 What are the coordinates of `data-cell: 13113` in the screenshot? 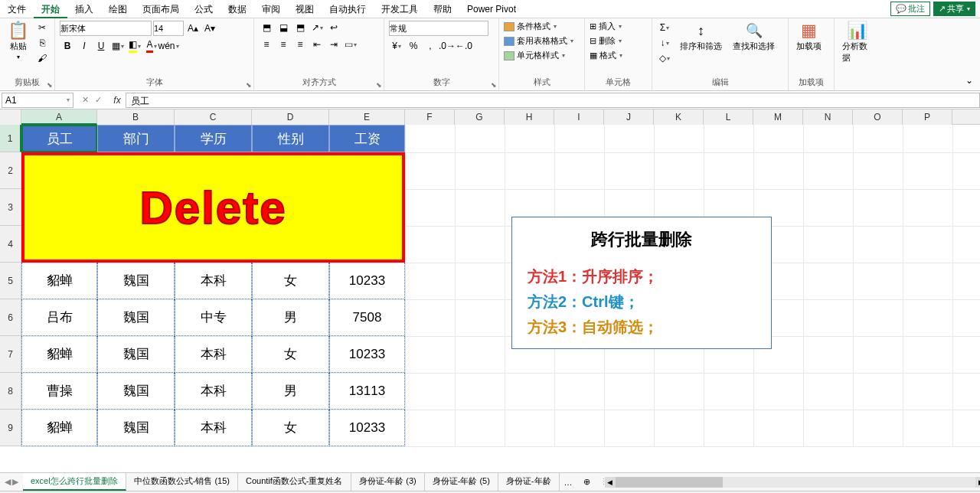 It's located at (368, 391).